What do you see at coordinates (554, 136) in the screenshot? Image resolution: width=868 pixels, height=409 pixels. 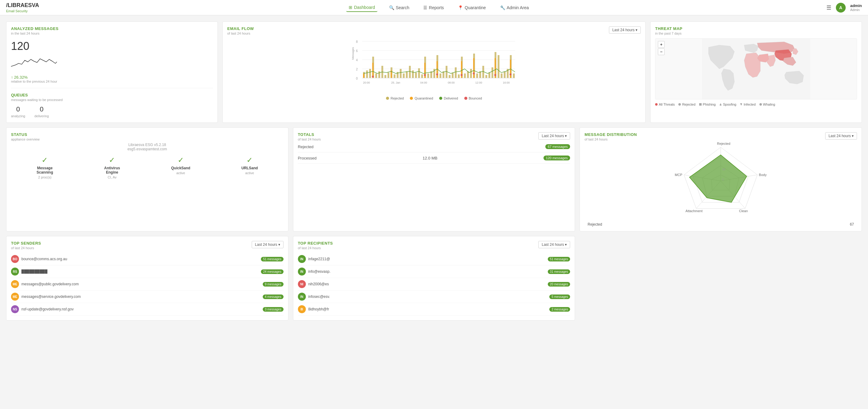 I see `totals-dropdown: Last 24 hours ▾` at bounding box center [554, 136].